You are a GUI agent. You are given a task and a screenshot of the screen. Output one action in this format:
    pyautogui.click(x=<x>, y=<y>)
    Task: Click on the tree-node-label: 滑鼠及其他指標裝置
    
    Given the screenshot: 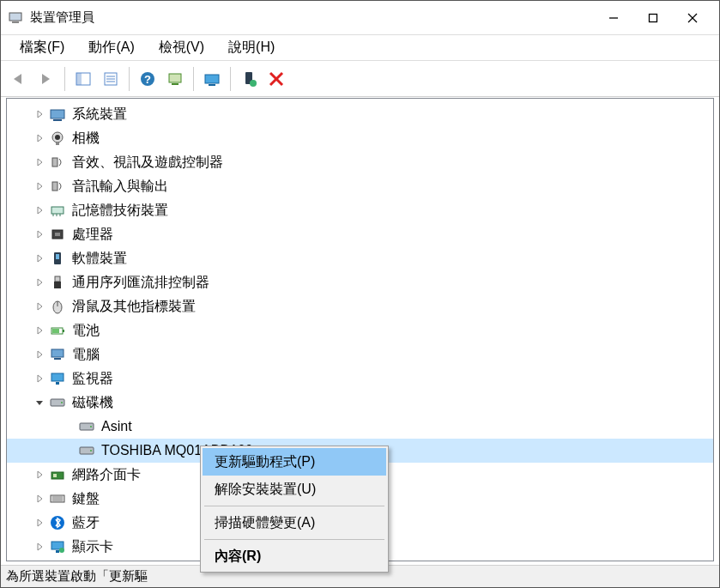 What is the action you would take?
    pyautogui.click(x=134, y=307)
    